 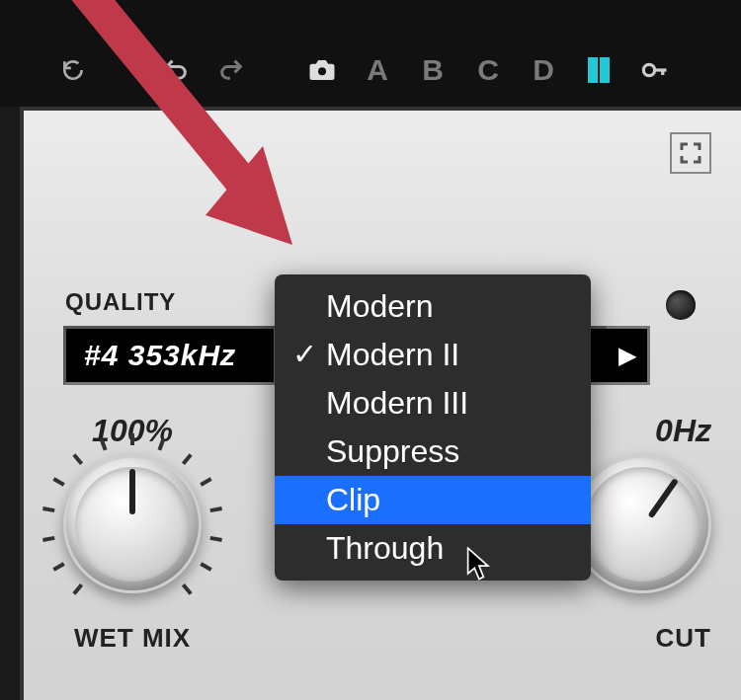 I want to click on mode-next-button: ▶, so click(x=628, y=355).